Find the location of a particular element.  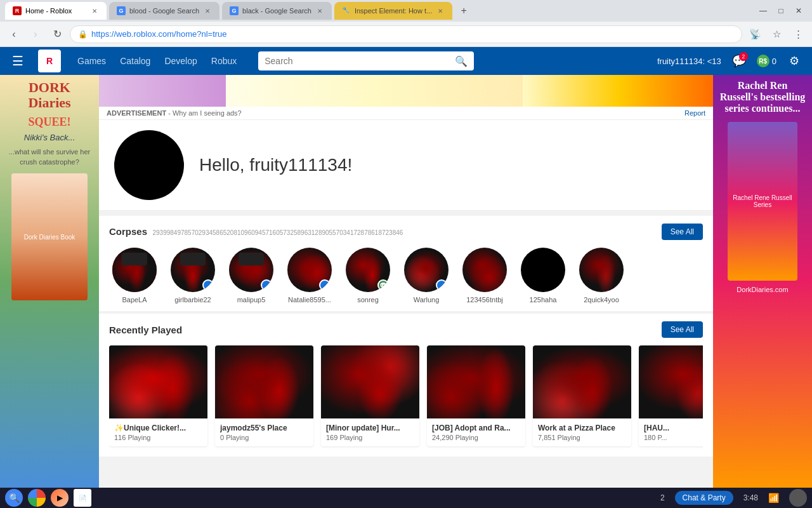

tab-label-blood: blood - Google Search is located at coordinates (164, 11).